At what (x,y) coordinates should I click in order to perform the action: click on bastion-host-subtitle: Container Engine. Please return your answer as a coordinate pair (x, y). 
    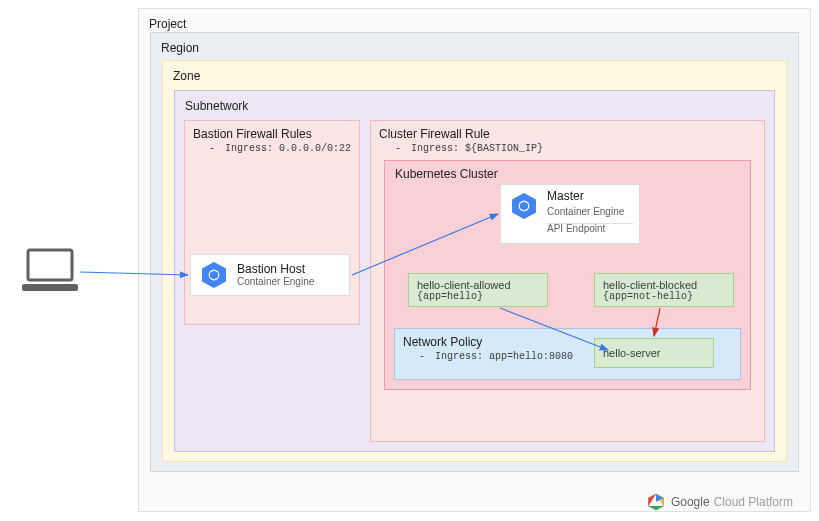
    Looking at the image, I should click on (276, 282).